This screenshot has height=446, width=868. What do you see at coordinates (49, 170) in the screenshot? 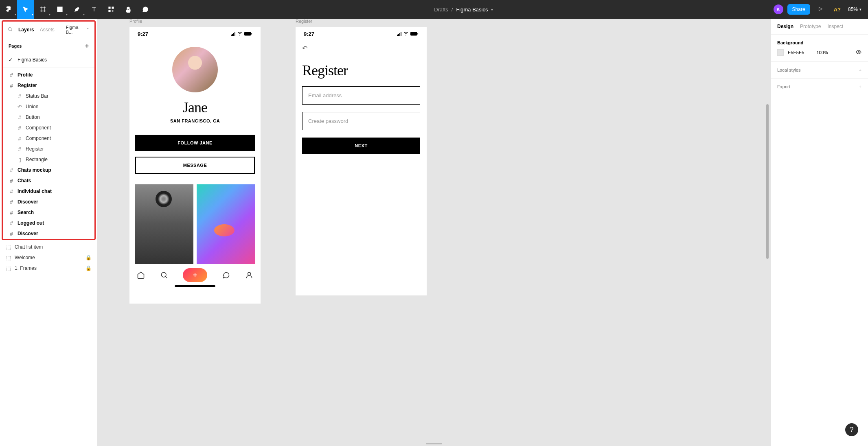
I see `layer-item: # Chats mockup` at bounding box center [49, 170].